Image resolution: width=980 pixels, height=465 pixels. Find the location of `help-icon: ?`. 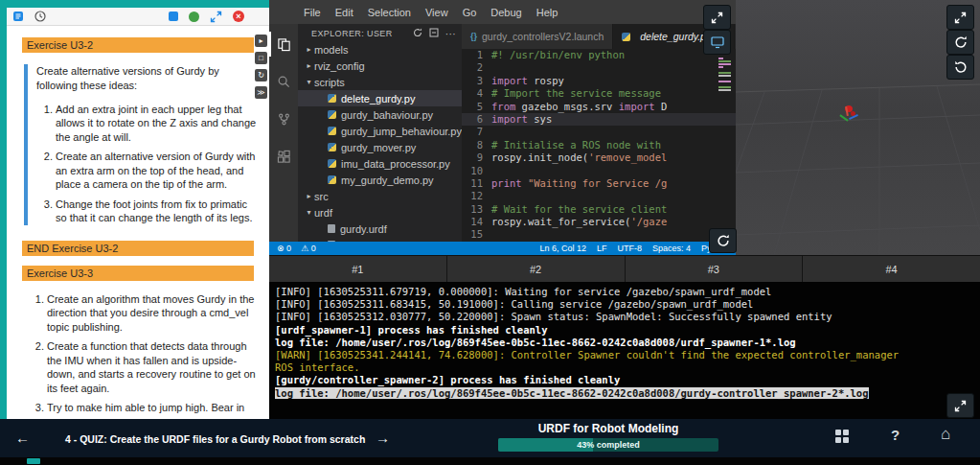

help-icon: ? is located at coordinates (895, 435).